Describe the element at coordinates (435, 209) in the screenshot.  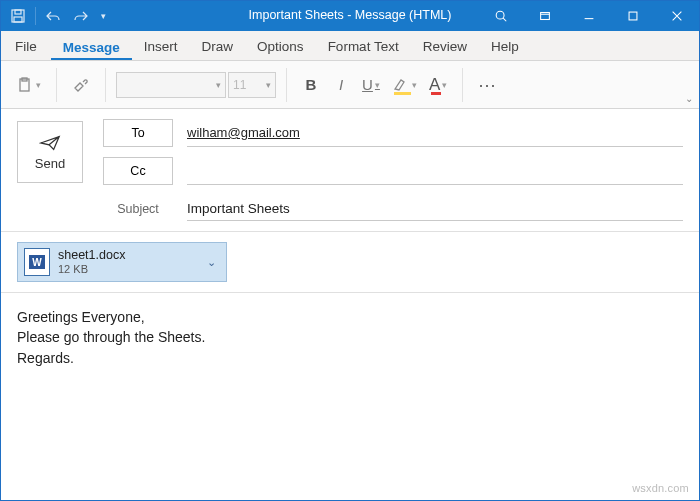
I see `subject-field: Important Sheets` at that location.